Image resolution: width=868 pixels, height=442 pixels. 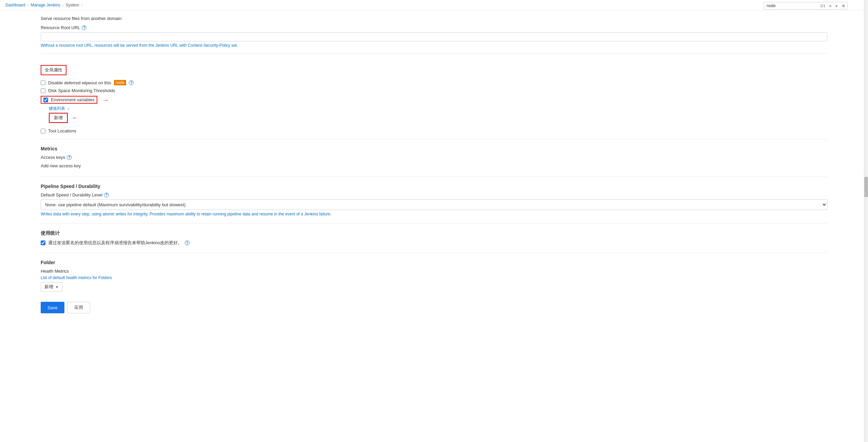 What do you see at coordinates (45, 5) in the screenshot?
I see `breadcrumb-manage-jenkins: Manage Jenkins` at bounding box center [45, 5].